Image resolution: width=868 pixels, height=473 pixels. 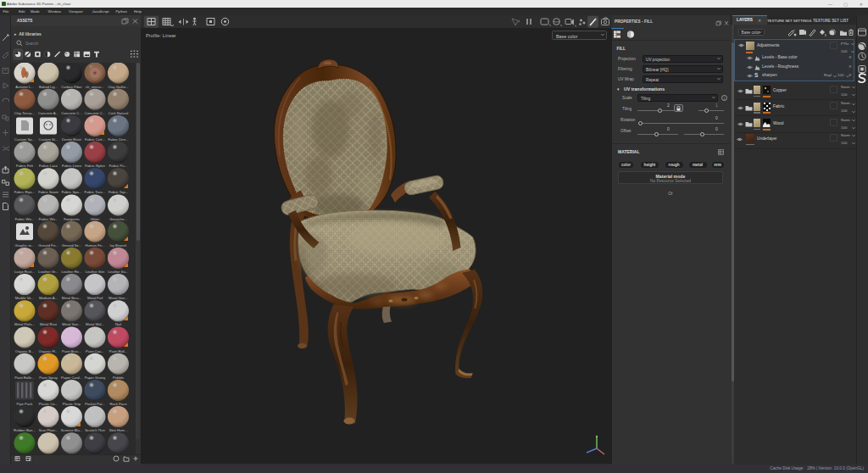 What do you see at coordinates (119, 351) in the screenshot?
I see `svg-text: Paint Roll...` at bounding box center [119, 351].